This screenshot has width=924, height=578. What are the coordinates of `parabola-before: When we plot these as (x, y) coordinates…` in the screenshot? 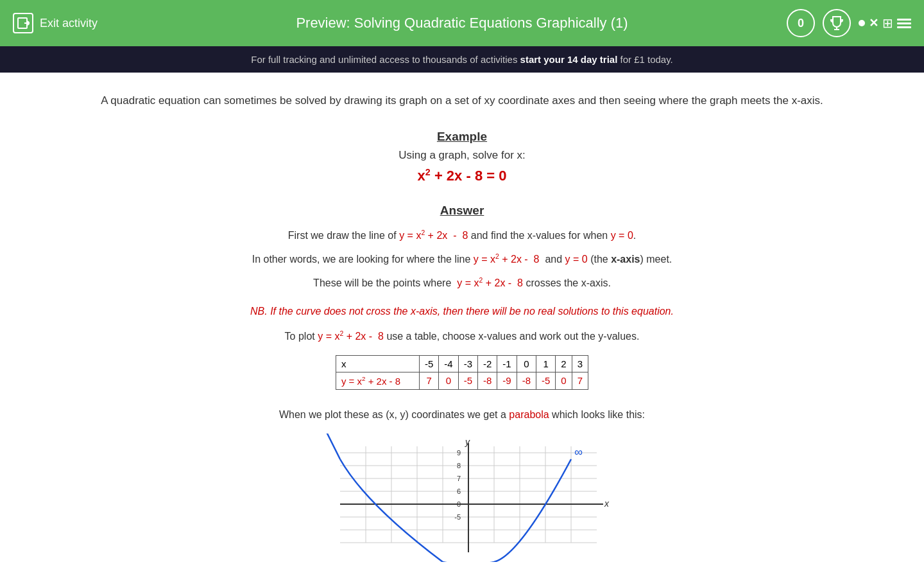 It's located at (393, 415).